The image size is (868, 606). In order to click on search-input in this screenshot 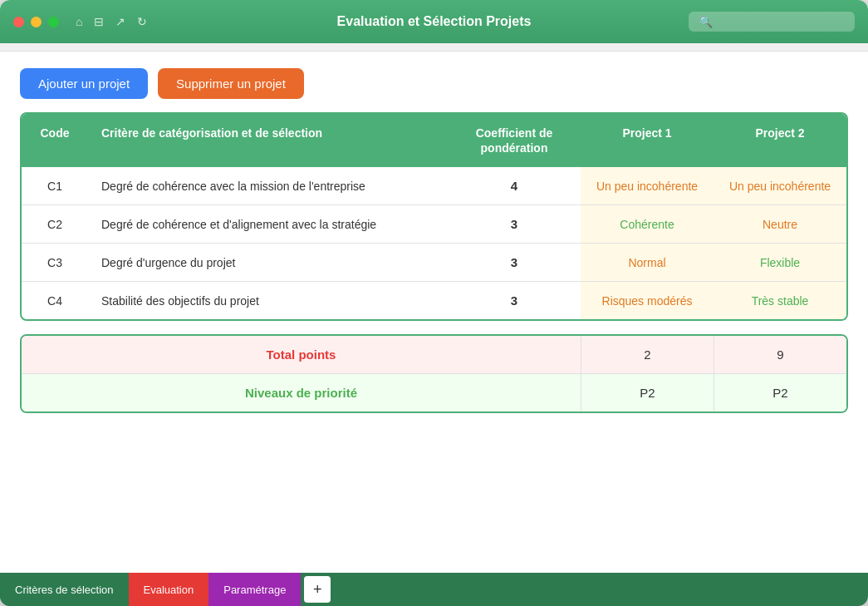, I will do `click(772, 22)`.